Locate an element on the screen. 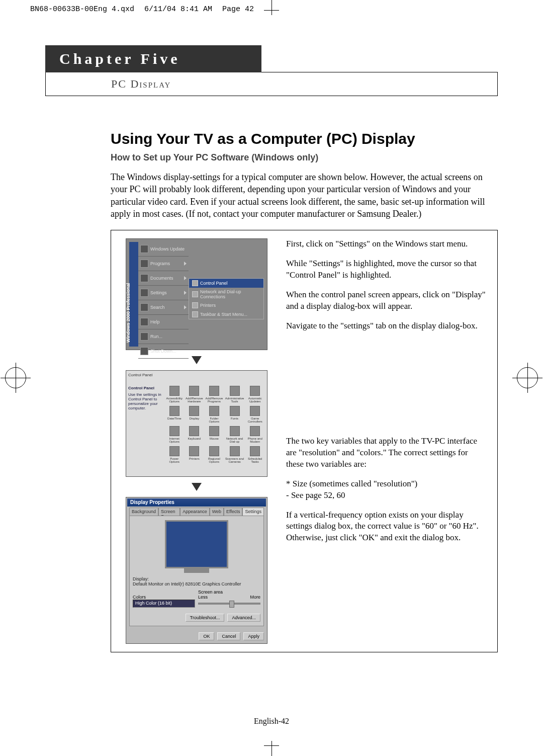 This screenshot has height=756, width=543. submenu-item-printers: Printers is located at coordinates (226, 305).